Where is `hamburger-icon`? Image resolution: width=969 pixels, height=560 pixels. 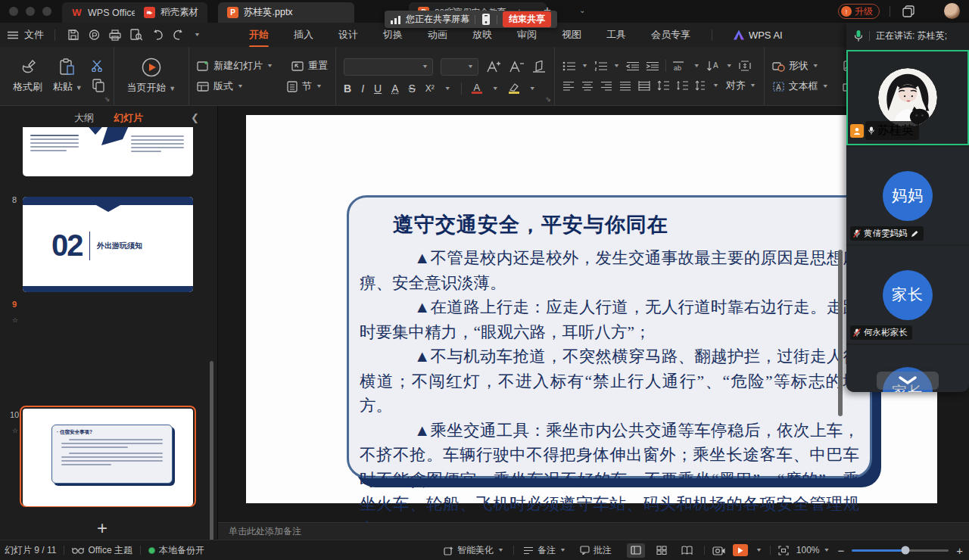
hamburger-icon is located at coordinates (13, 35).